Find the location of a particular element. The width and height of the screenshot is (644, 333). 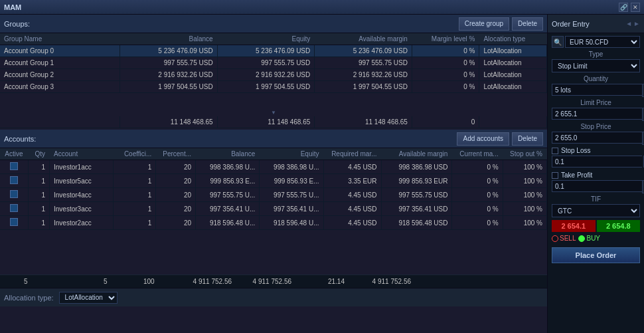

take-profit-checkbox is located at coordinates (555, 175).